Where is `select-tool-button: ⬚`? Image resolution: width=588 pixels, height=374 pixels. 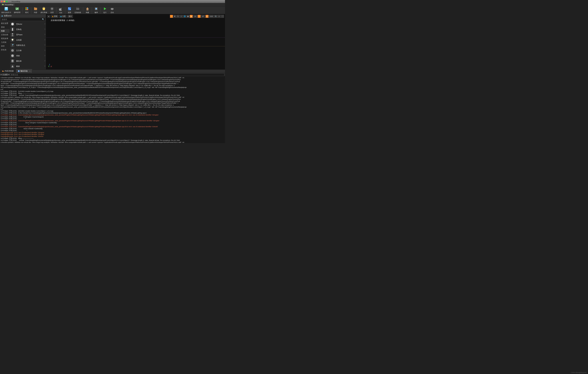
select-tool-button: ⬚ is located at coordinates (171, 16).